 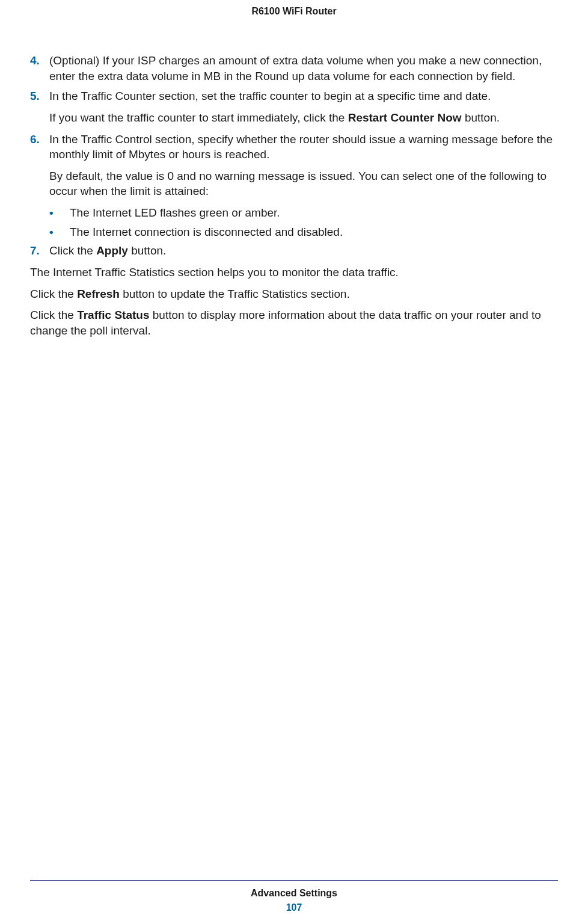 What do you see at coordinates (304, 69) in the screenshot?
I see `step-text: (Optional) If your ISP charges an amount…` at bounding box center [304, 69].